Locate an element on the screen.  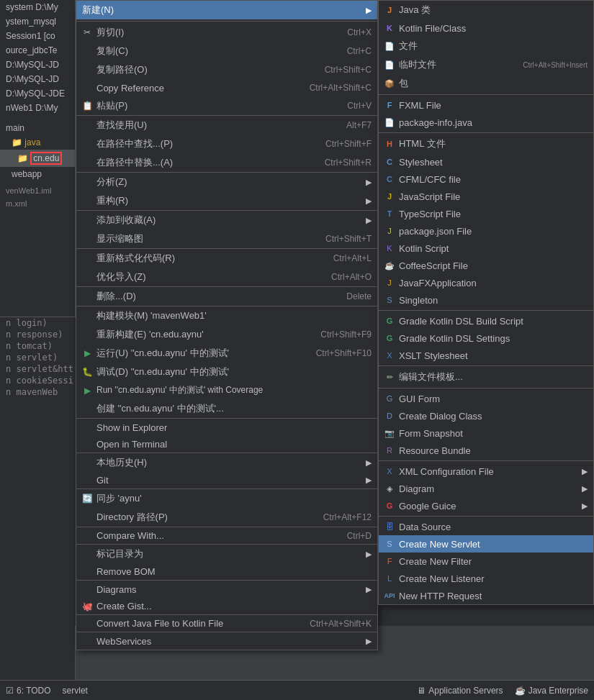
app-server-item: 🖥 Application Servers is located at coordinates (459, 691).